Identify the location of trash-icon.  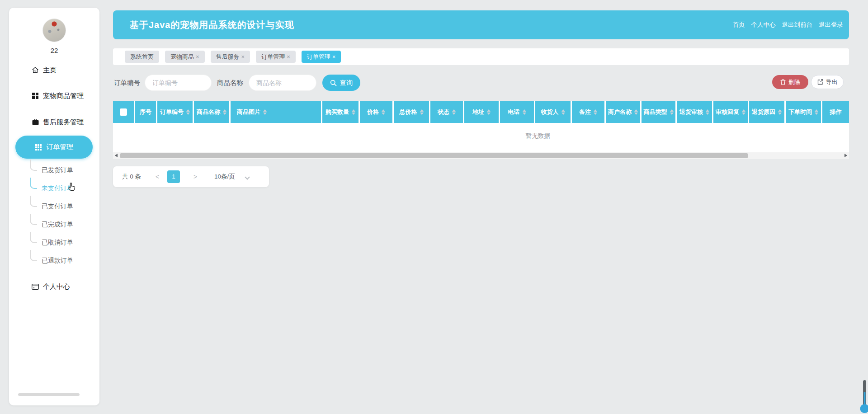
(783, 82).